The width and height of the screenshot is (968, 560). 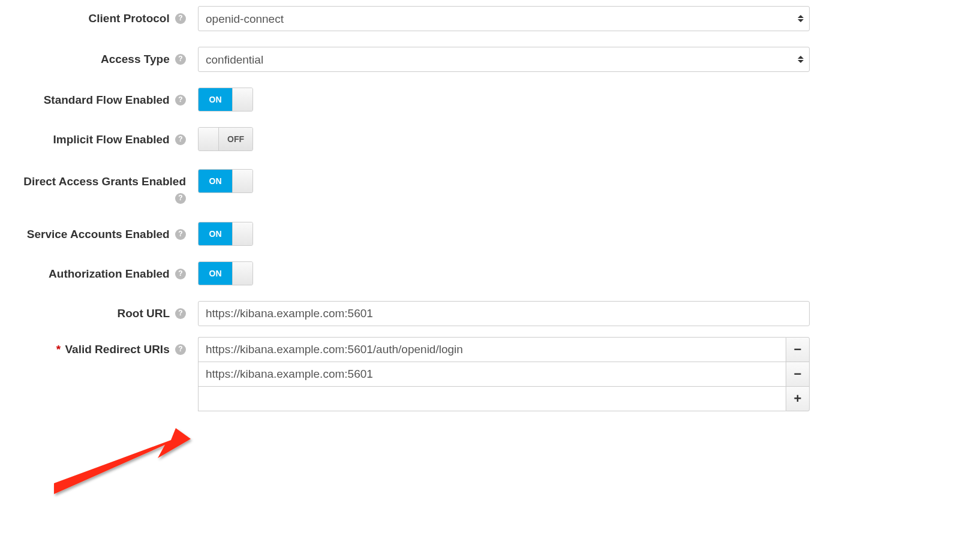 What do you see at coordinates (105, 98) in the screenshot?
I see `label-standard-flow: Standard Flow Enabled ?` at bounding box center [105, 98].